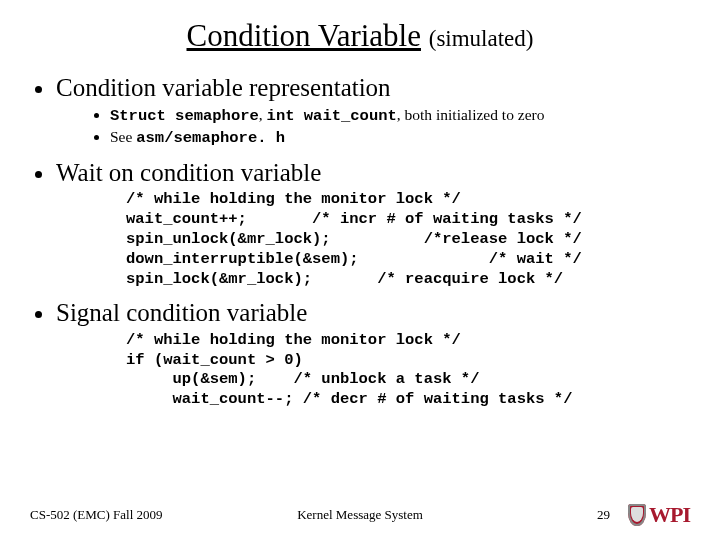  What do you see at coordinates (123, 136) in the screenshot?
I see `plain-text: See` at bounding box center [123, 136].